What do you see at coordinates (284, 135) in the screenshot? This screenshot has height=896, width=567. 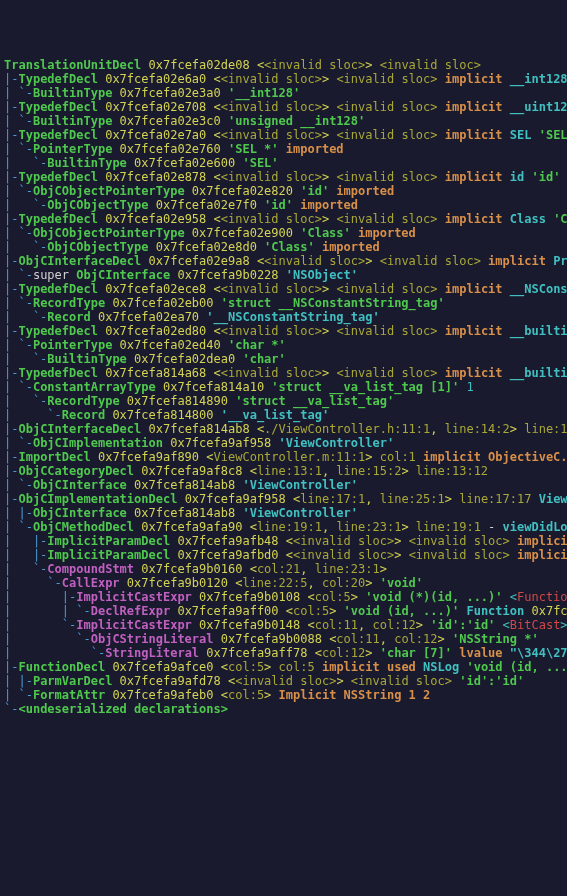 I see `ast-line: |-TypedefDecl 0x7fcefa02e7a0 <<invalid s…` at bounding box center [284, 135].